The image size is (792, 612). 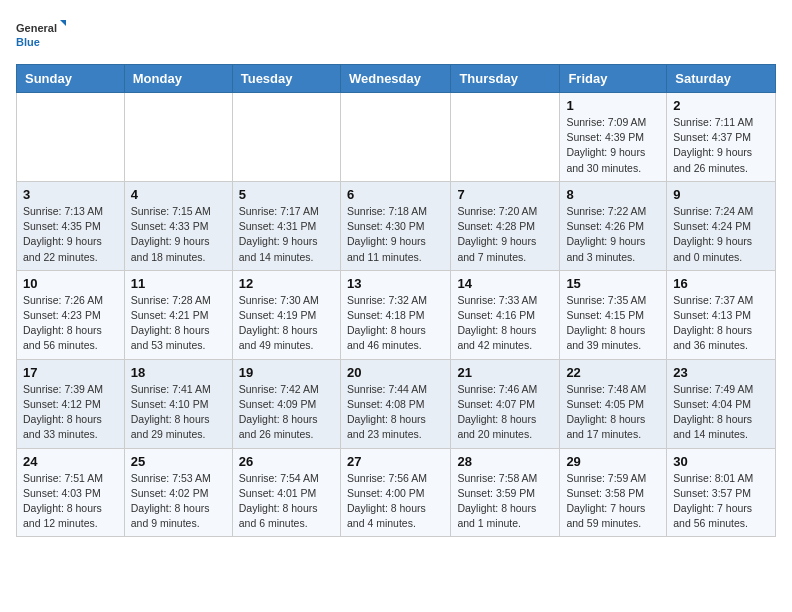 What do you see at coordinates (178, 226) in the screenshot?
I see `day-cell: 4Sunrise: 7:15 AM Sunset: 4:33 PM Daylig…` at bounding box center [178, 226].